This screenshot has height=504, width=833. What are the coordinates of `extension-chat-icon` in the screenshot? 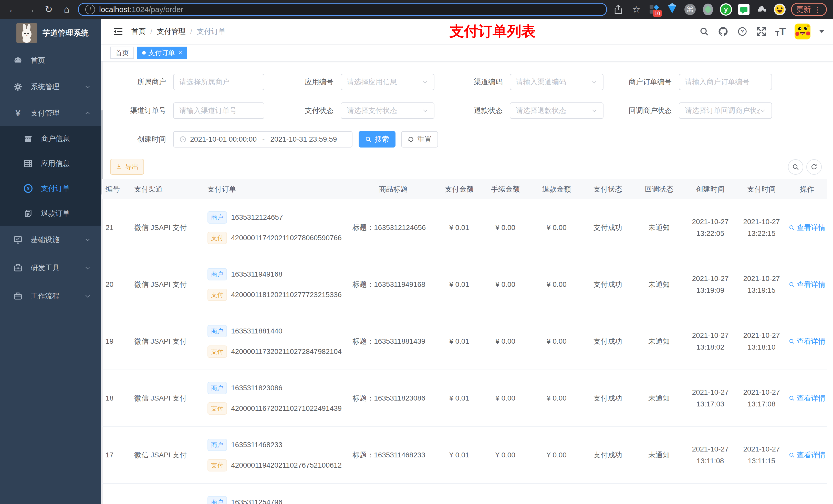 It's located at (744, 9).